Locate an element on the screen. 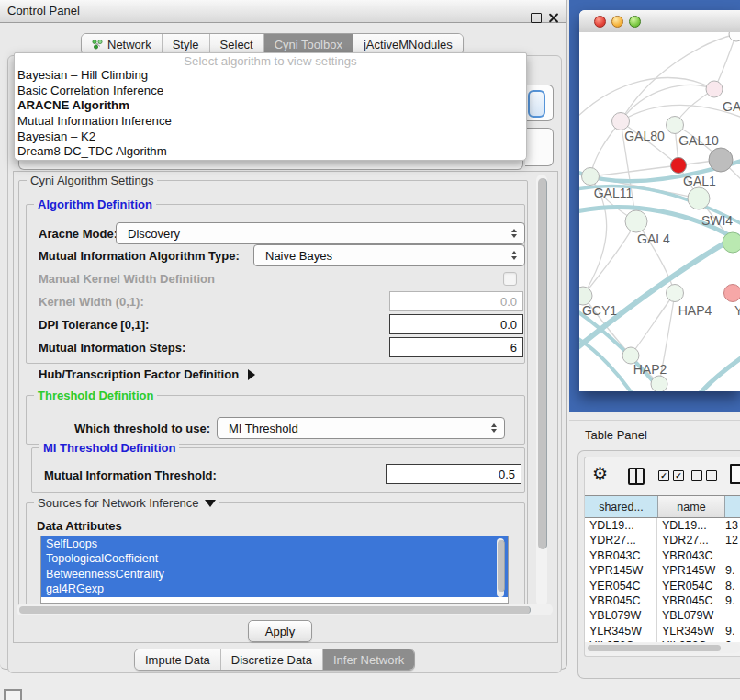  dropdown-item-dream8-dc-tdc-algorithm: Dream8 DC_TDC Algorithm is located at coordinates (270, 152).